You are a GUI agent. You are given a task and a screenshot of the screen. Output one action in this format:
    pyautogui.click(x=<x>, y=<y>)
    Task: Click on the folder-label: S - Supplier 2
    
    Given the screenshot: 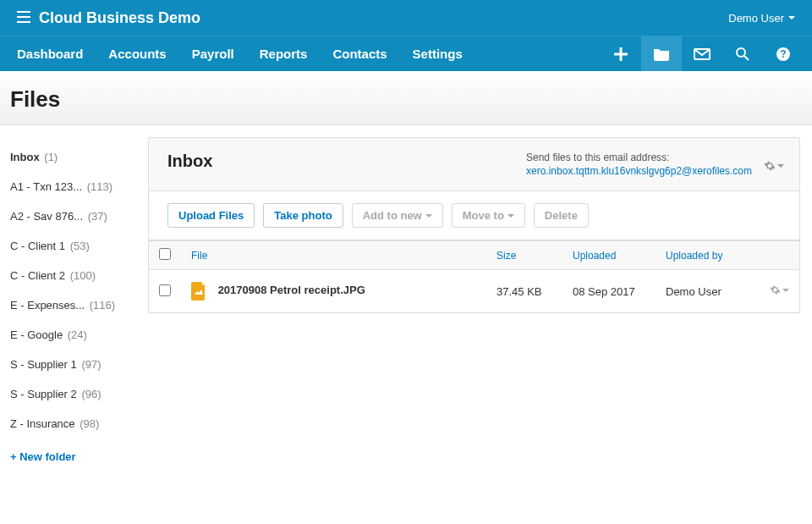 What is the action you would take?
    pyautogui.click(x=44, y=394)
    